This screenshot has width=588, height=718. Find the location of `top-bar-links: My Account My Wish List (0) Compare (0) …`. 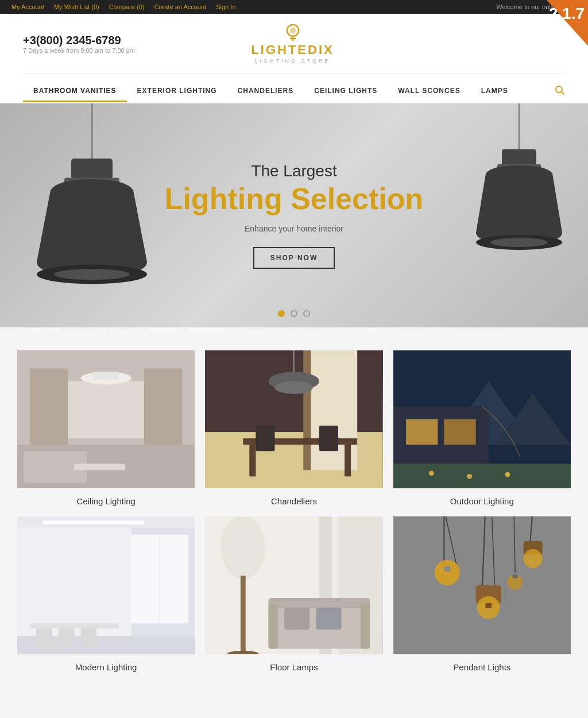

top-bar-links: My Account My Wish List (0) Compare (0) … is located at coordinates (127, 7).